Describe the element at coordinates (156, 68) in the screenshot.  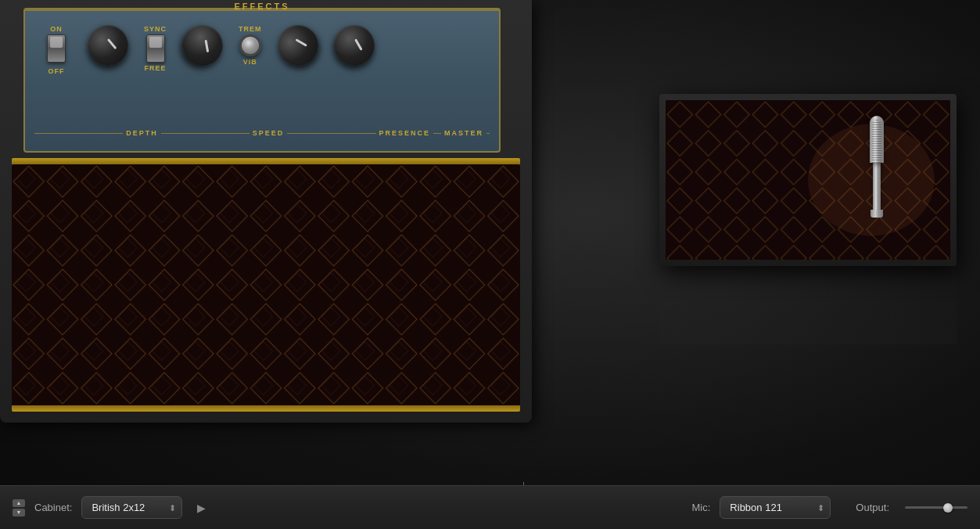
I see `free-label: FREE` at that location.